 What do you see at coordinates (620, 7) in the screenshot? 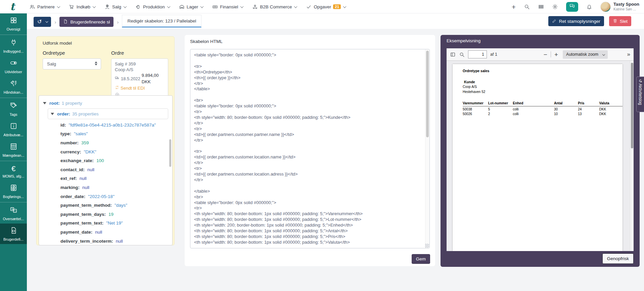
I see `user-menu: Tasty Spoon Katrine Søn ...` at bounding box center [620, 7].